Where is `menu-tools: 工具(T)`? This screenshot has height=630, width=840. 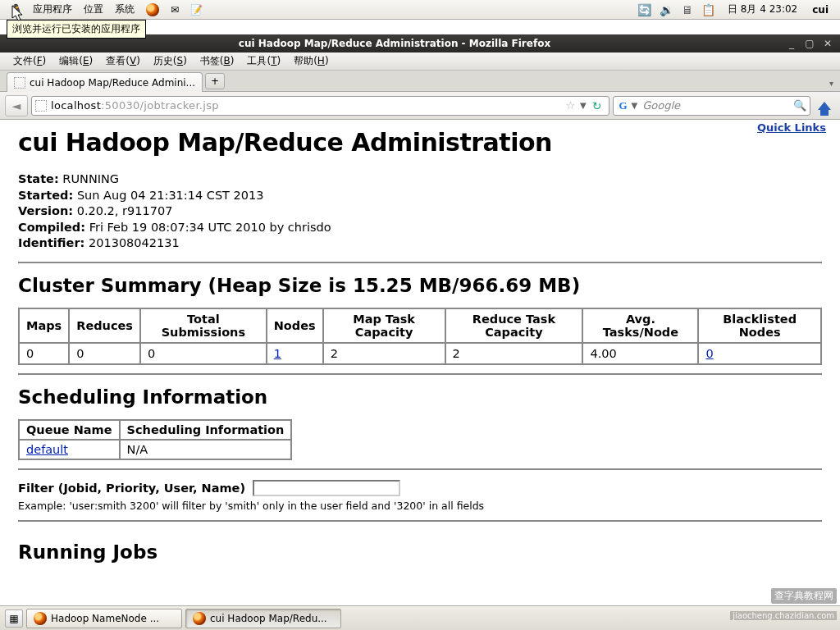 menu-tools: 工具(T) is located at coordinates (264, 61).